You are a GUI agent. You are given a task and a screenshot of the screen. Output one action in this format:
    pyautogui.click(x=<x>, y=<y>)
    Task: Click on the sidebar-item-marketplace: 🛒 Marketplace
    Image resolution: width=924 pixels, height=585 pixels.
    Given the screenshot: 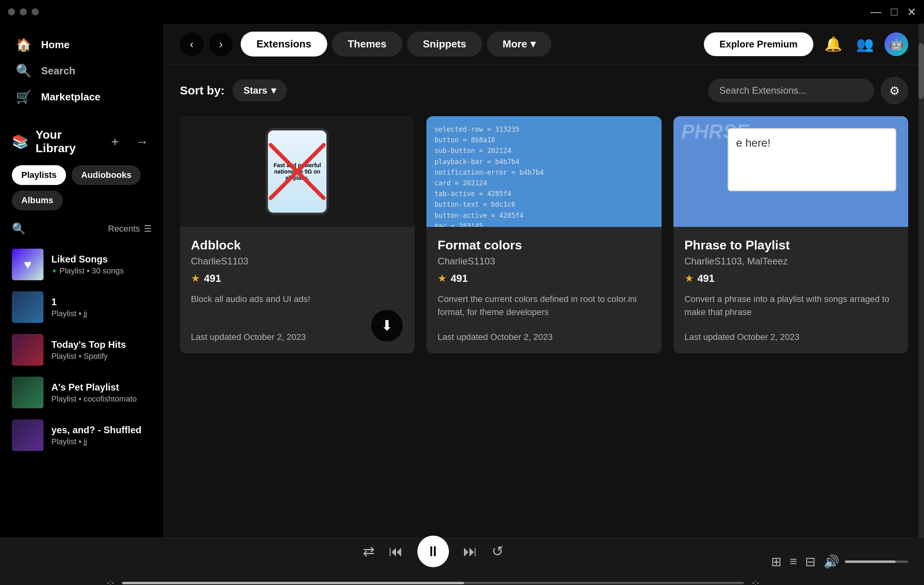 What is the action you would take?
    pyautogui.click(x=82, y=97)
    